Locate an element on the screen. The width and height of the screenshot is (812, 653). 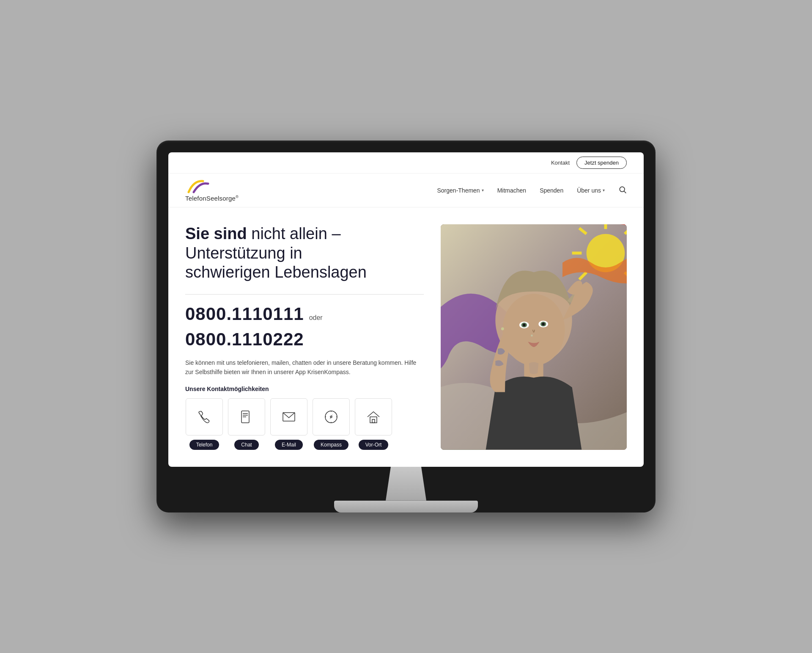
nav-item-spenden: Spenden is located at coordinates (551, 190).